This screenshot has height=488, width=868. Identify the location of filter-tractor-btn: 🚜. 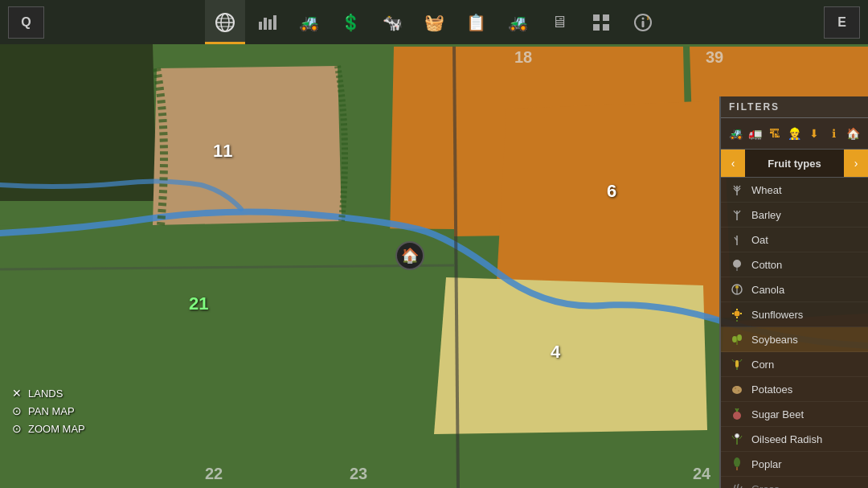
(735, 133).